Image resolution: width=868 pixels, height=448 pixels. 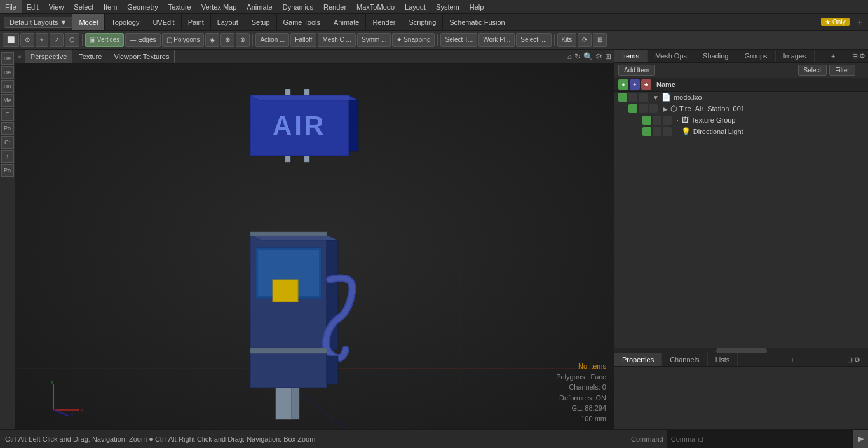 What do you see at coordinates (497, 40) in the screenshot?
I see `work-plane-button: Work Pl...` at bounding box center [497, 40].